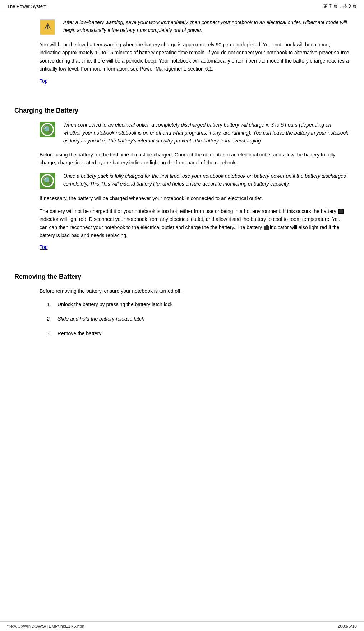  Describe the element at coordinates (182, 312) in the screenshot. I see `removing-content: Before removing the battery, ensure your…` at that location.